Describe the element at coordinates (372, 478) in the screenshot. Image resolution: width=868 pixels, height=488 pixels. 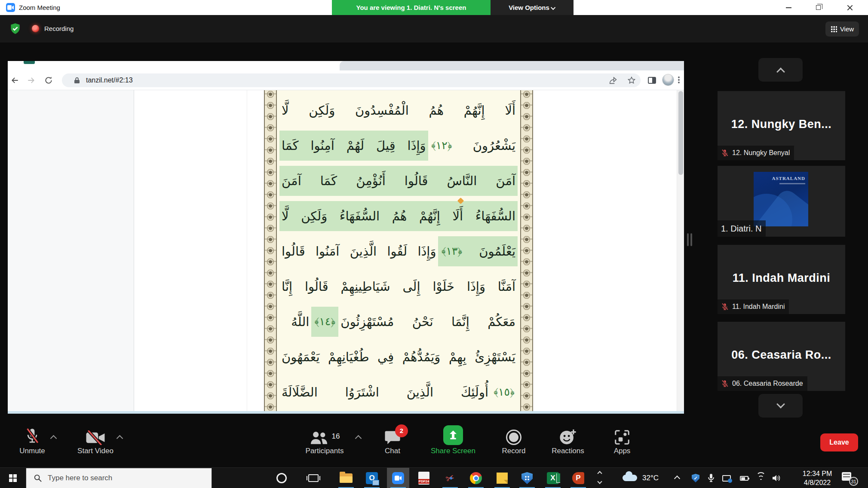
I see `outlook-icon: O` at that location.